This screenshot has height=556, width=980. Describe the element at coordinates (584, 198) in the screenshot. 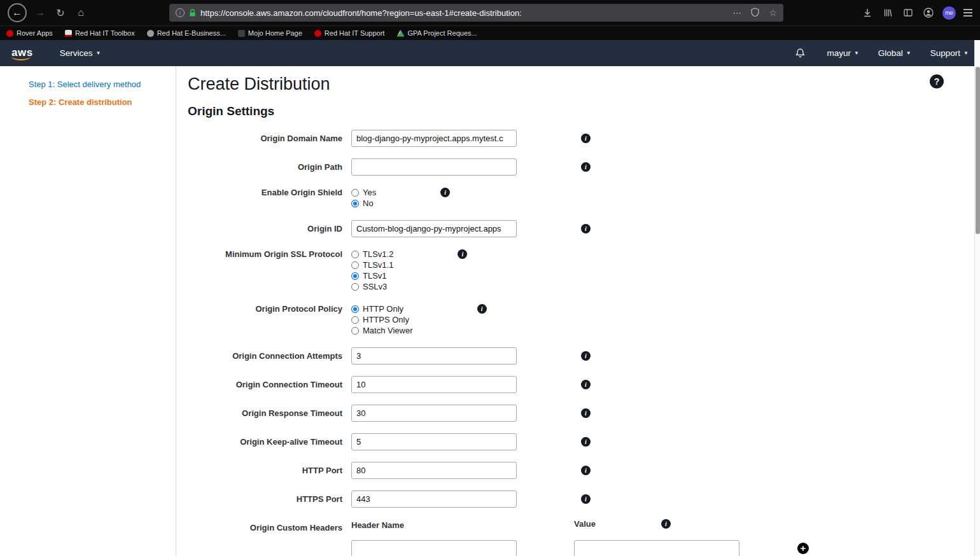

I see `row-enable-origin-shield: Enable Origin Shield Yes No i` at that location.